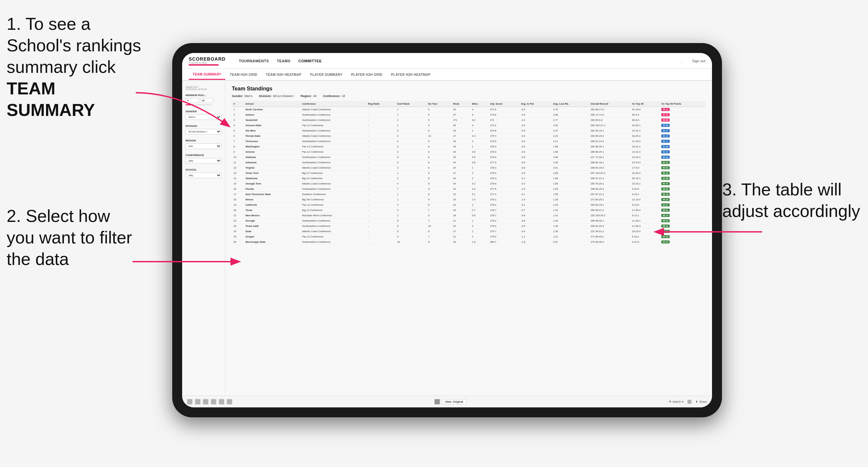  Describe the element at coordinates (570, 173) in the screenshot. I see `cell-avg-low: 1.85` at that location.